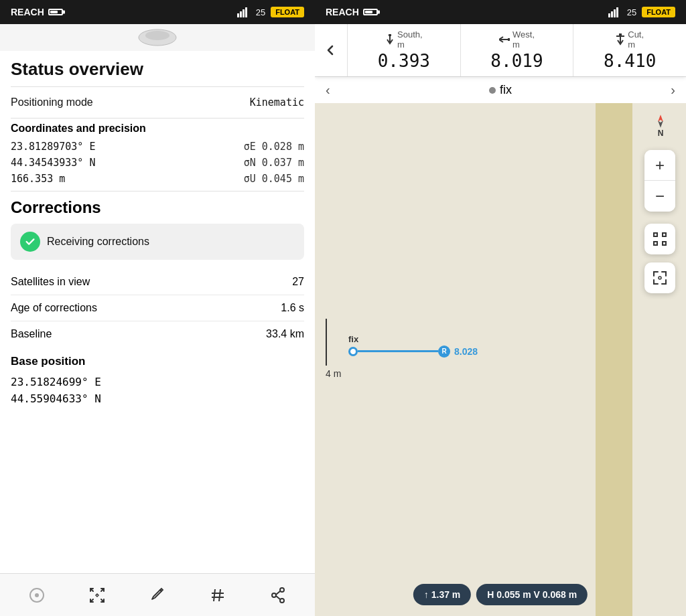 Image resolution: width=686 pixels, height=616 pixels. Describe the element at coordinates (27, 12) in the screenshot. I see `reach-label-left: REACH` at that location.